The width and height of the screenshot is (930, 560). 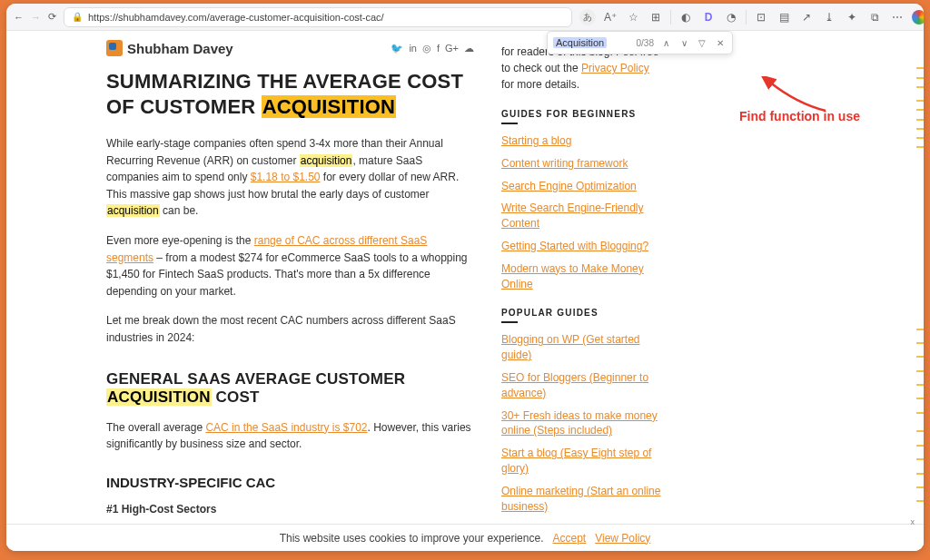 I want to click on sidebar-link: Start a blog (Easy Eight step of glory), so click(x=576, y=461).